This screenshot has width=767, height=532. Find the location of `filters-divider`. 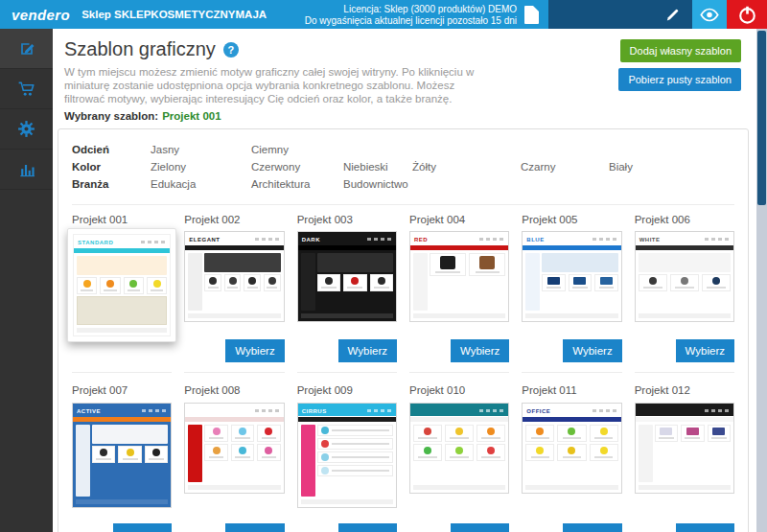

filters-divider is located at coordinates (403, 205).